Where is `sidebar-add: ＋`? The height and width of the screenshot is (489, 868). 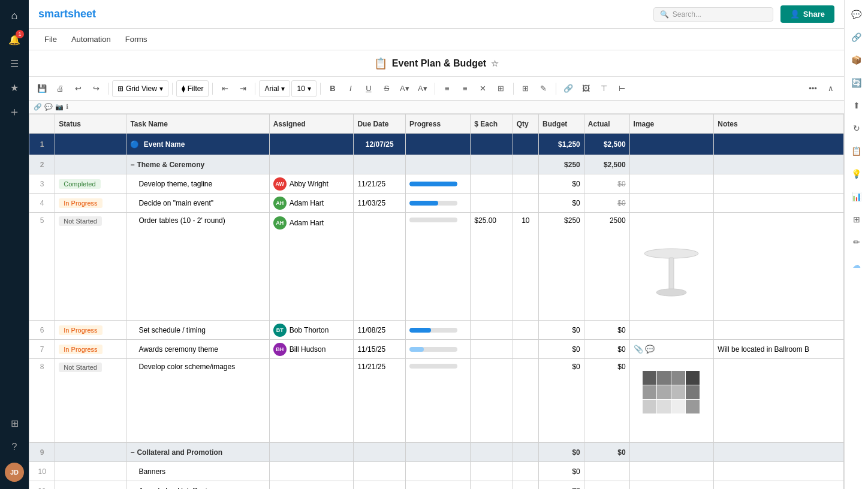 sidebar-add: ＋ is located at coordinates (14, 111).